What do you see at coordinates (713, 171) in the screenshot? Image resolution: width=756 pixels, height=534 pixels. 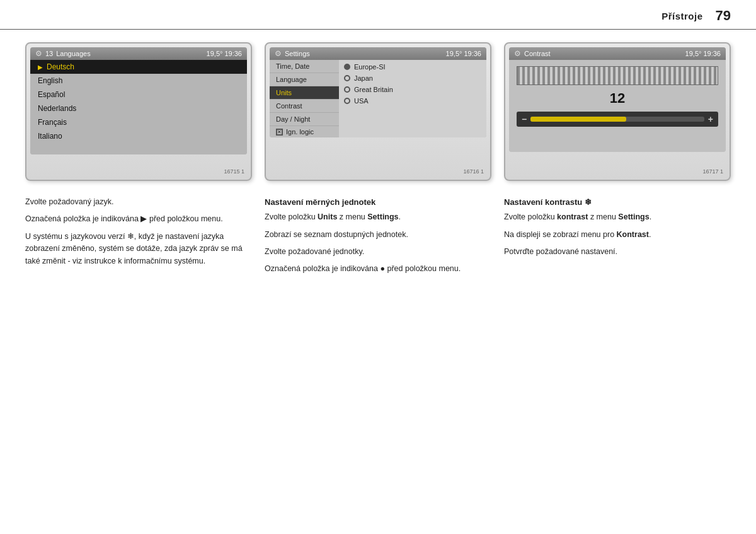 I see `screen-number-3: 16717 1` at bounding box center [713, 171].